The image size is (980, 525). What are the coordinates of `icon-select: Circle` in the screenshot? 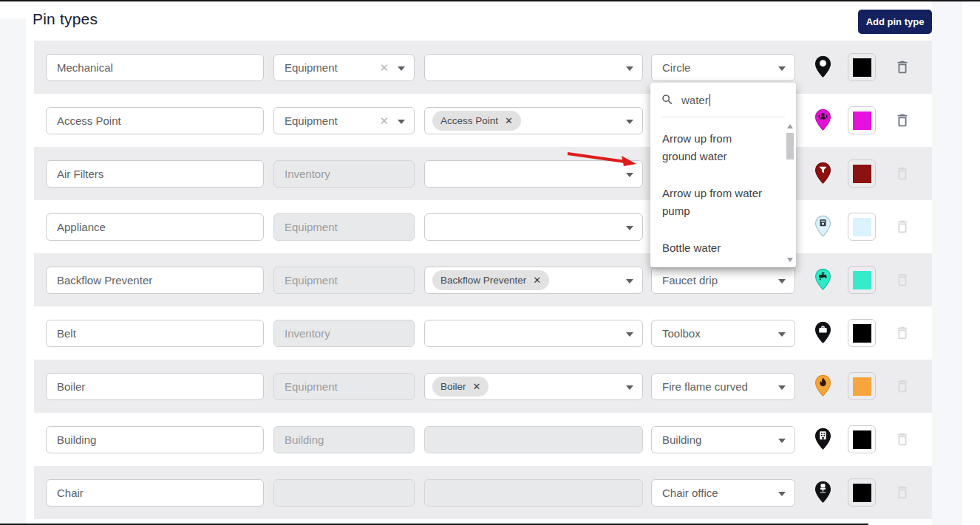 It's located at (723, 68).